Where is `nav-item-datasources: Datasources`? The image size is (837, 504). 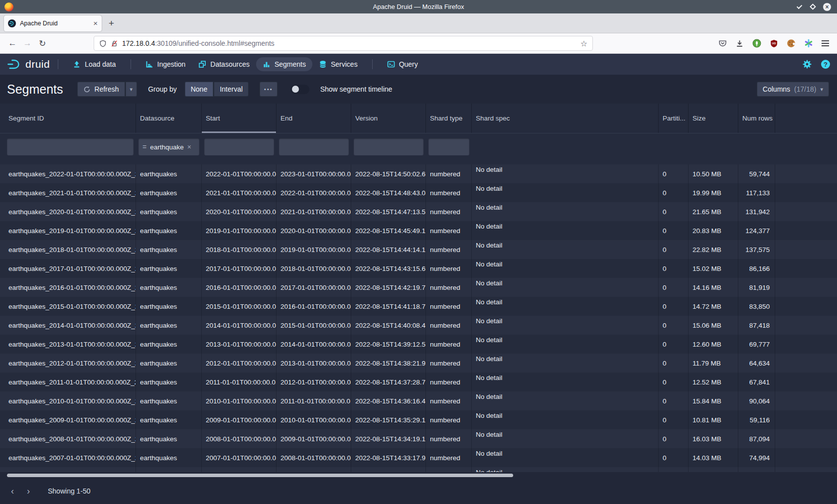 nav-item-datasources: Datasources is located at coordinates (224, 64).